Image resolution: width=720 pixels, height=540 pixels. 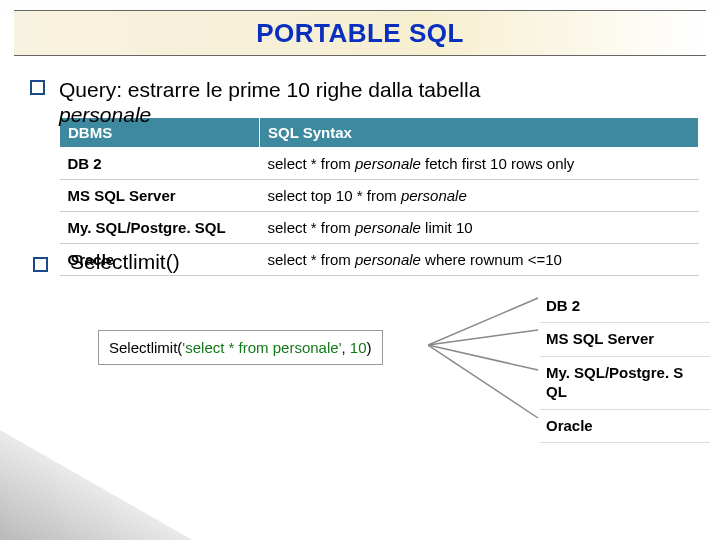 What do you see at coordinates (160, 195) in the screenshot?
I see `cell-dbms: MS SQL Server` at bounding box center [160, 195].